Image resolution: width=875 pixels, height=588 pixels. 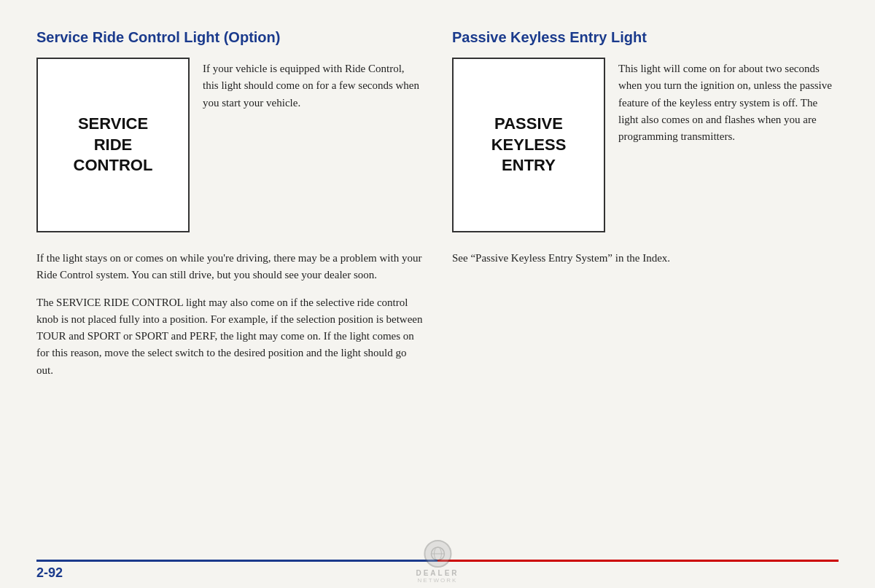 I want to click on passive-keyless-entry-label: PASSIVEKEYLESSENTRY, so click(x=529, y=145).